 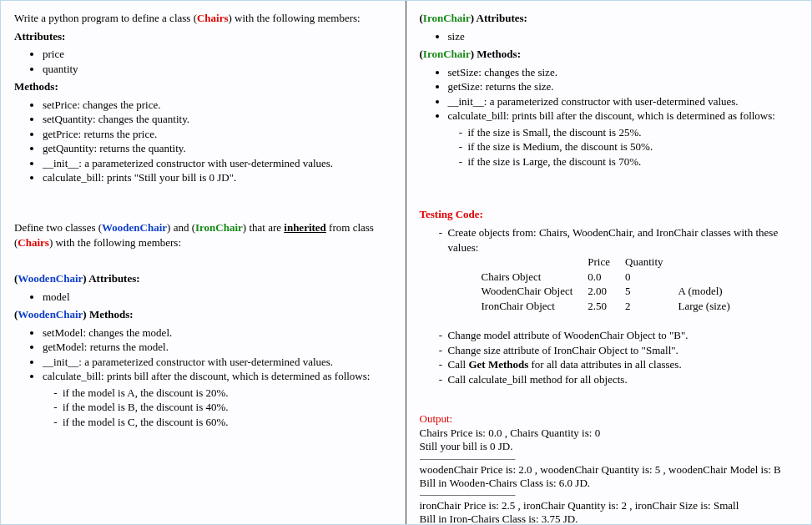 I want to click on output-line: Chairs Price is: 0.0 , Chairs Quantity i…, so click(x=611, y=433).